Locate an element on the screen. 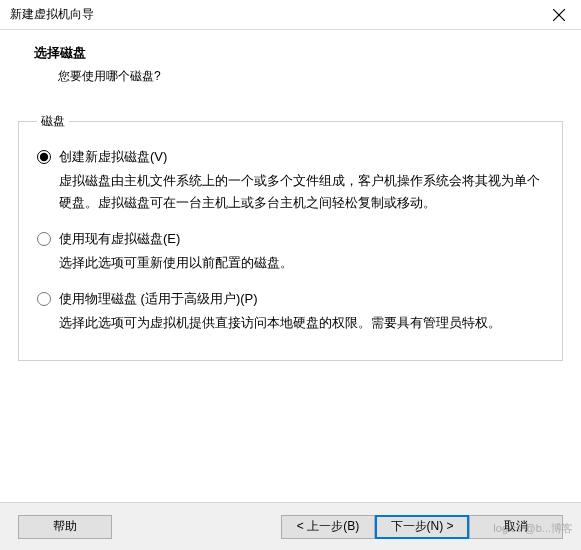  disk-group-legend: 磁盘 is located at coordinates (53, 122).